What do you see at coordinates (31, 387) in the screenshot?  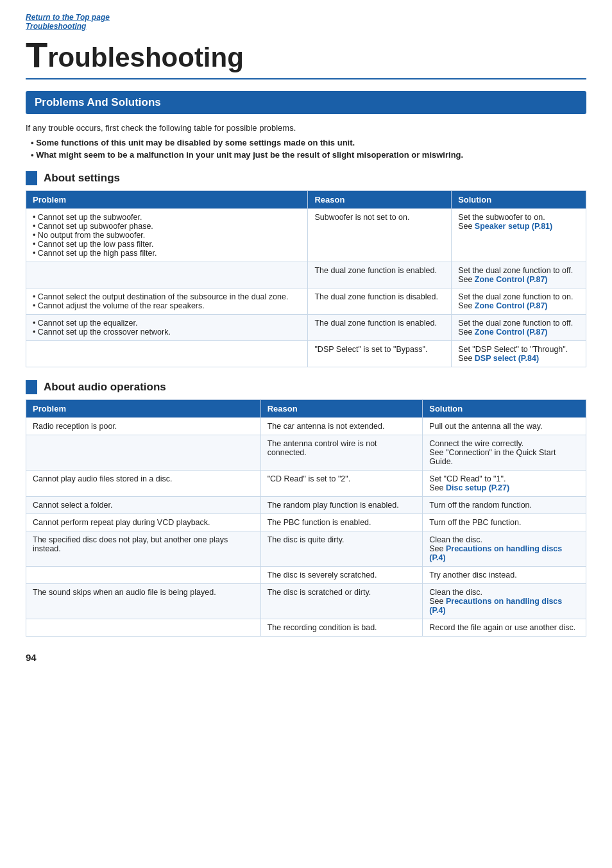 I see `subsection-marker-audio` at bounding box center [31, 387].